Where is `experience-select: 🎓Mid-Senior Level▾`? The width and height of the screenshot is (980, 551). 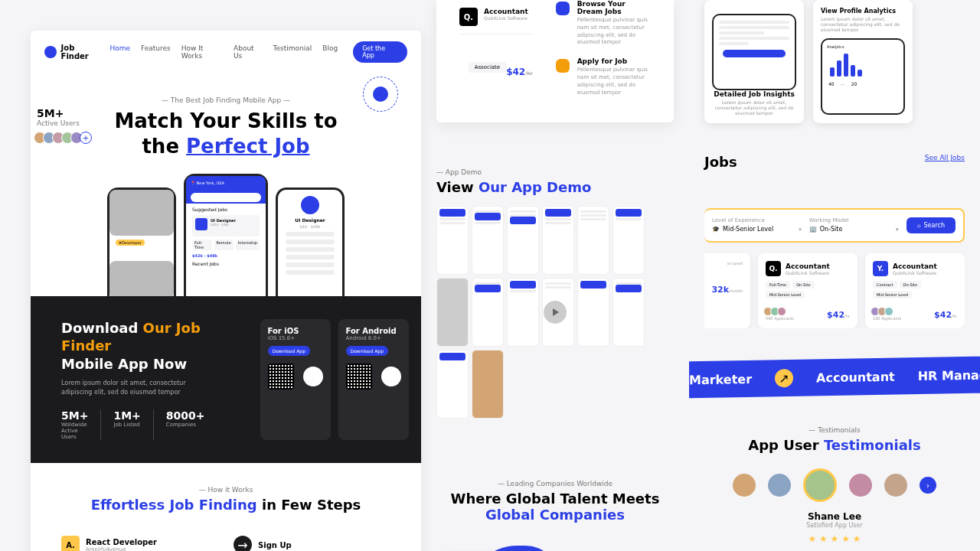
experience-select: 🎓Mid-Senior Level▾ is located at coordinates (756, 230).